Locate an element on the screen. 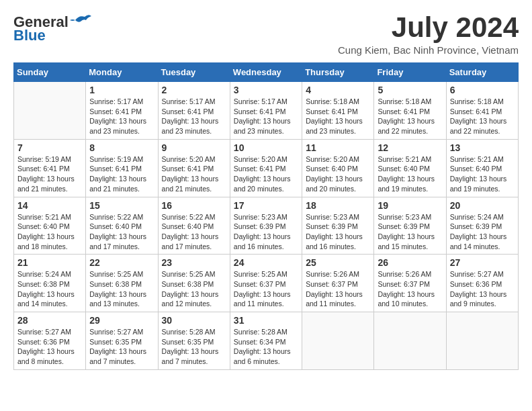  day-number: 28 is located at coordinates (50, 320).